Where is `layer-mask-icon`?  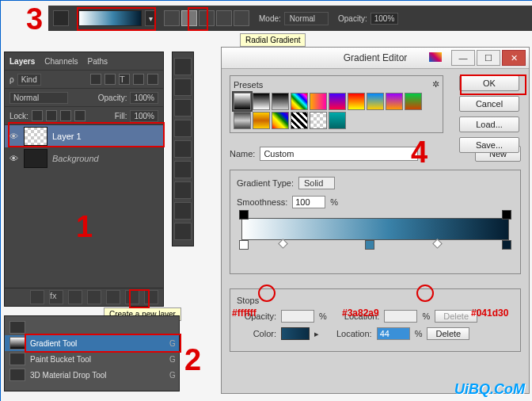
layer-mask-icon is located at coordinates (75, 297).